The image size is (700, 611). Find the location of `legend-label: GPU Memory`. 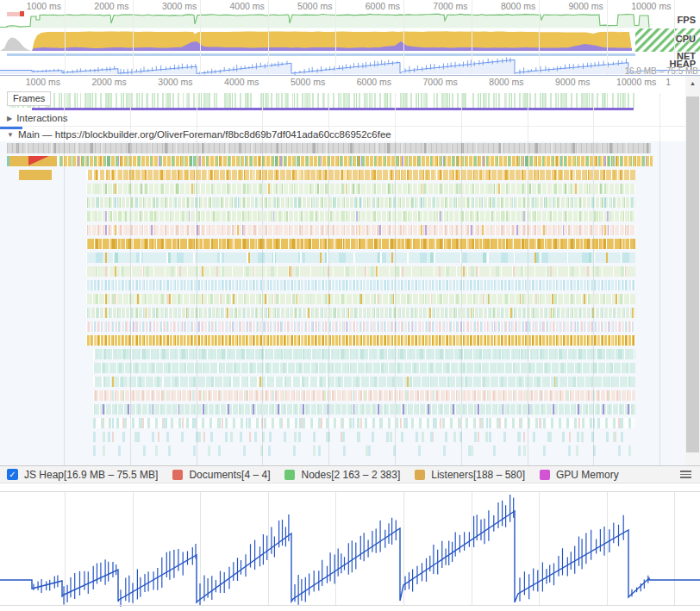

legend-label: GPU Memory is located at coordinates (588, 475).